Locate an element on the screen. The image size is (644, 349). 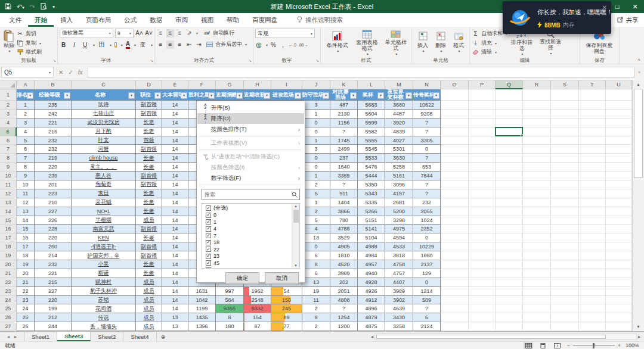
cell: 5 is located at coordinates (316, 194).